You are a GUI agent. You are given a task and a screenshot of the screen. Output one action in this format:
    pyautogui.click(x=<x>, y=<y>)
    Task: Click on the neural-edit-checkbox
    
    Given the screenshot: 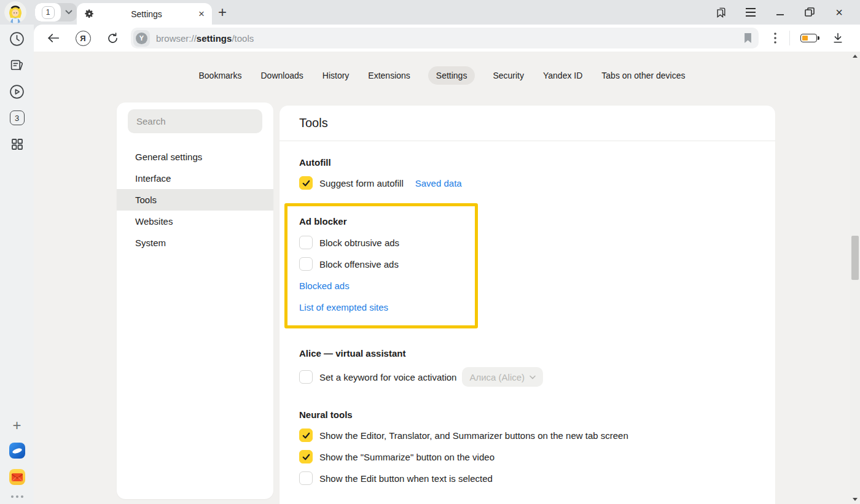 What is the action you would take?
    pyautogui.click(x=306, y=478)
    